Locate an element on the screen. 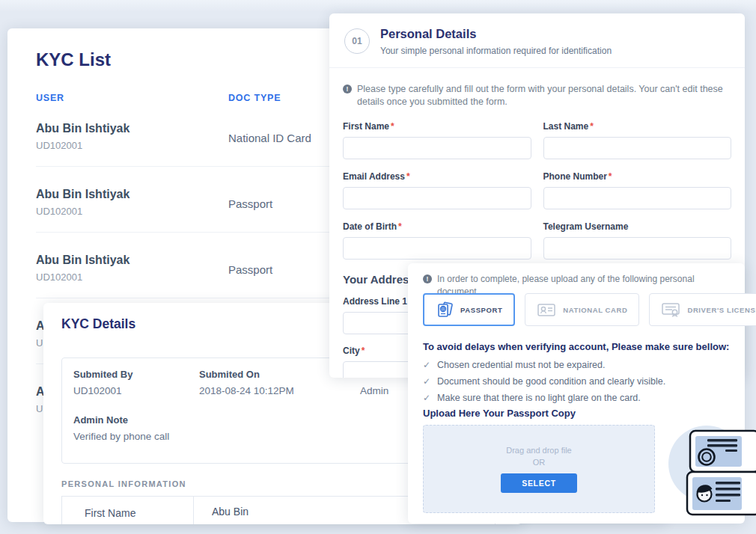 This screenshot has height=534, width=756. first-name-label: First Name is located at coordinates (366, 126).